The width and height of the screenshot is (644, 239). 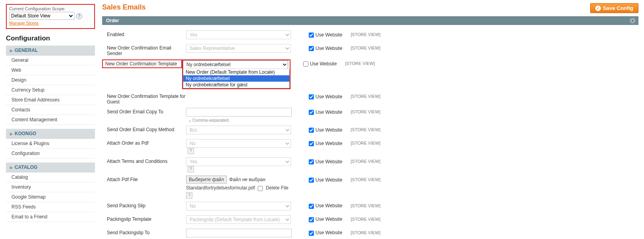 What do you see at coordinates (260, 189) in the screenshot?
I see `delete-file-checkbox` at bounding box center [260, 189].